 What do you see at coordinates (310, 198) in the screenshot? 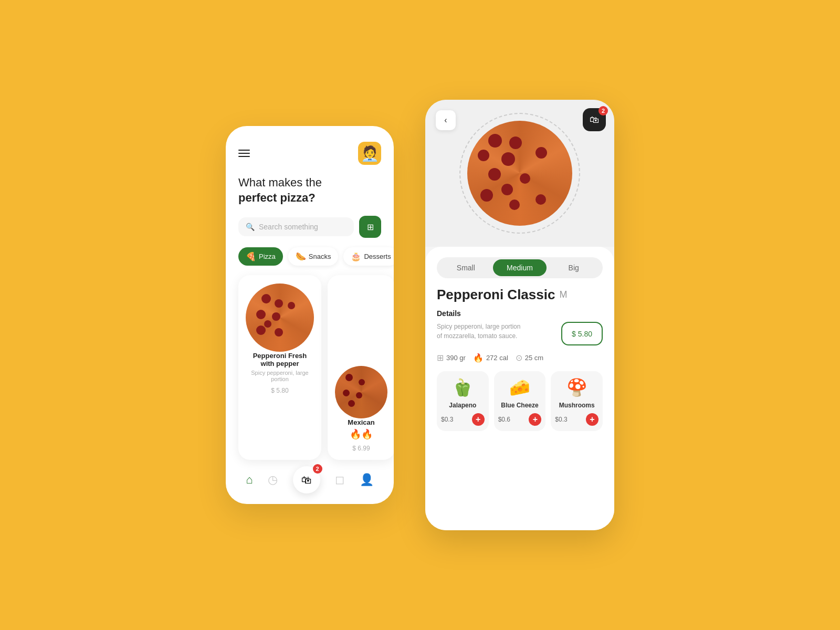
I see `tagline-line2: perfect pizza?` at bounding box center [310, 198].